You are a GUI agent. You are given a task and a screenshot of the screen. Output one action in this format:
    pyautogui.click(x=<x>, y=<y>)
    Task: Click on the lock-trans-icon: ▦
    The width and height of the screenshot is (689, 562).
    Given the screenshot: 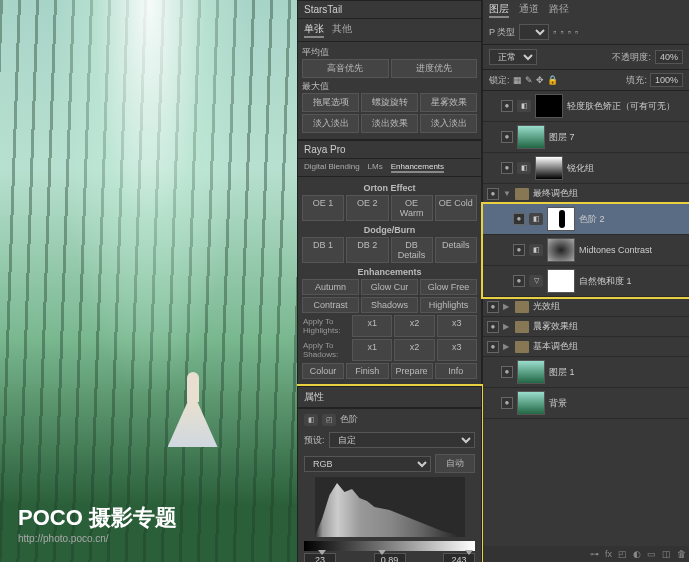 What is the action you would take?
    pyautogui.click(x=518, y=80)
    